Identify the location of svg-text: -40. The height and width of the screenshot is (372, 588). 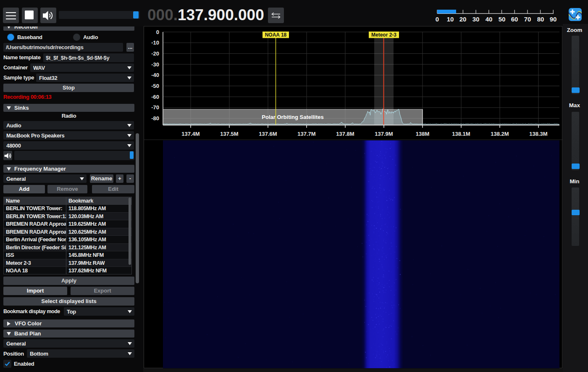
(155, 75).